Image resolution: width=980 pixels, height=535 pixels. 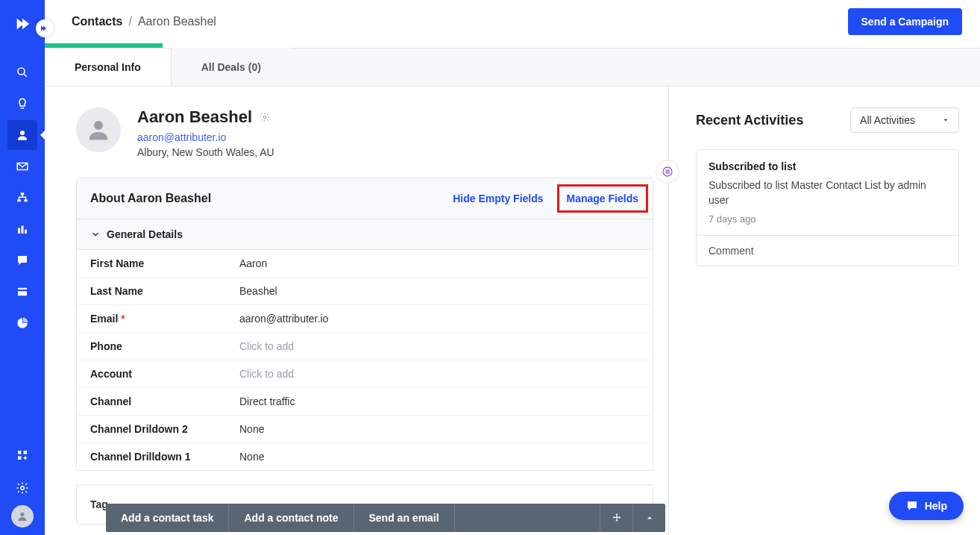 I want to click on sidebar-bottom, so click(x=22, y=484).